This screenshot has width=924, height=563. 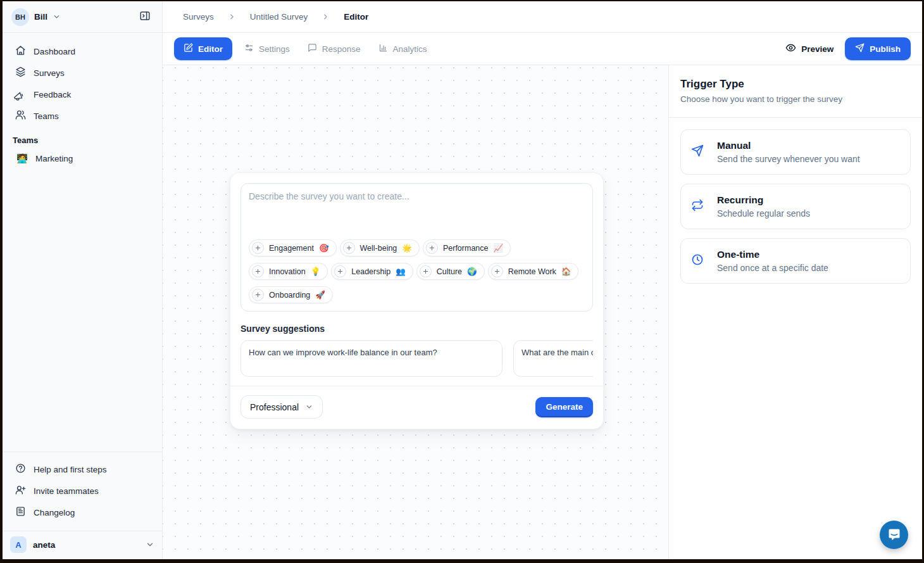 I want to click on workspace-name: Bill, so click(x=41, y=16).